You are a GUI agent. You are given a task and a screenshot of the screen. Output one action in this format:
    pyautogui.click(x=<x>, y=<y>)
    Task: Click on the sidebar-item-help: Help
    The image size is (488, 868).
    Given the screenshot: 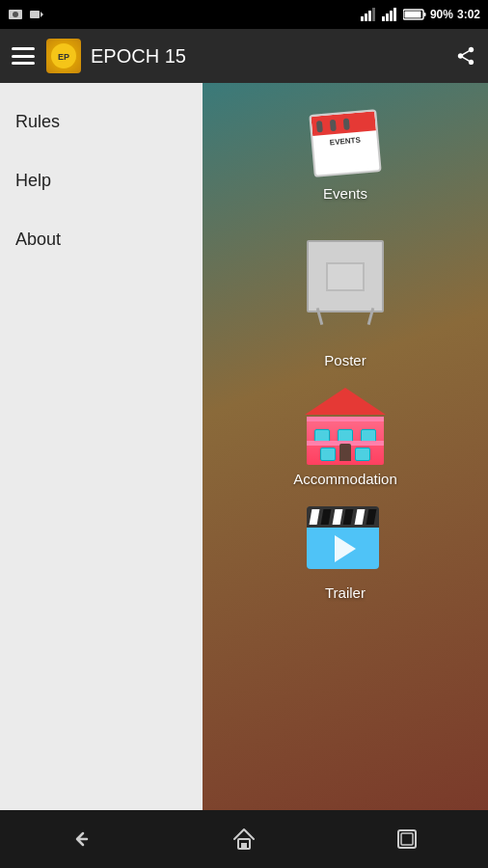 What is the action you would take?
    pyautogui.click(x=101, y=181)
    